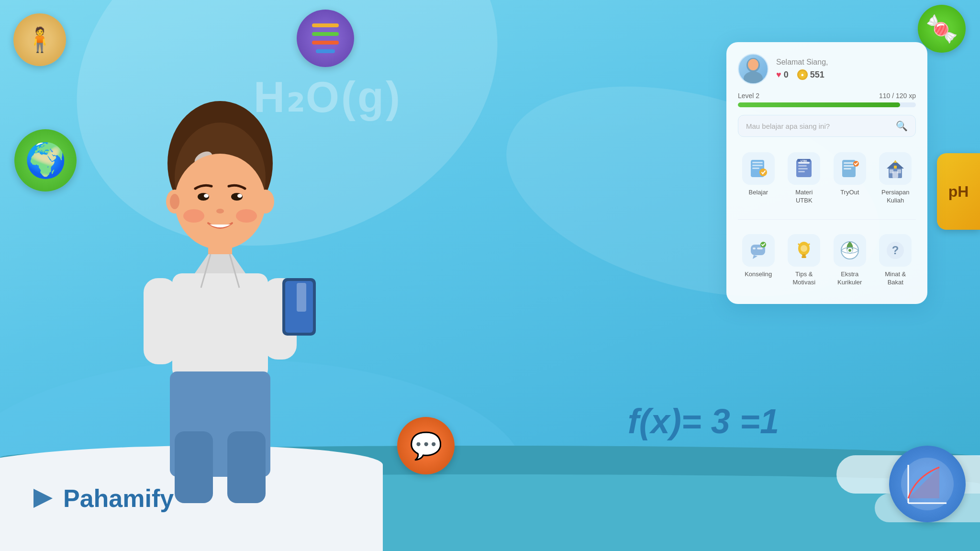 The image size is (980, 551). I want to click on progress-bar-fill, so click(819, 105).